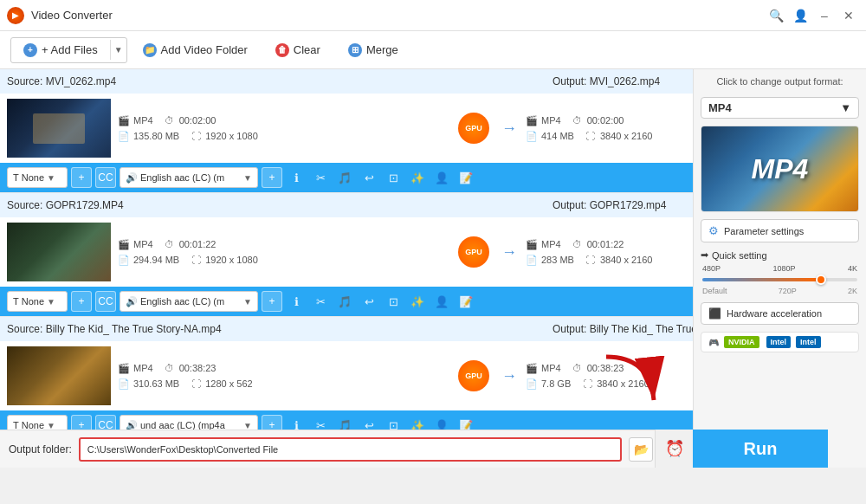  What do you see at coordinates (229, 384) in the screenshot?
I see `source-res-3: 1280 x 562` at bounding box center [229, 384].